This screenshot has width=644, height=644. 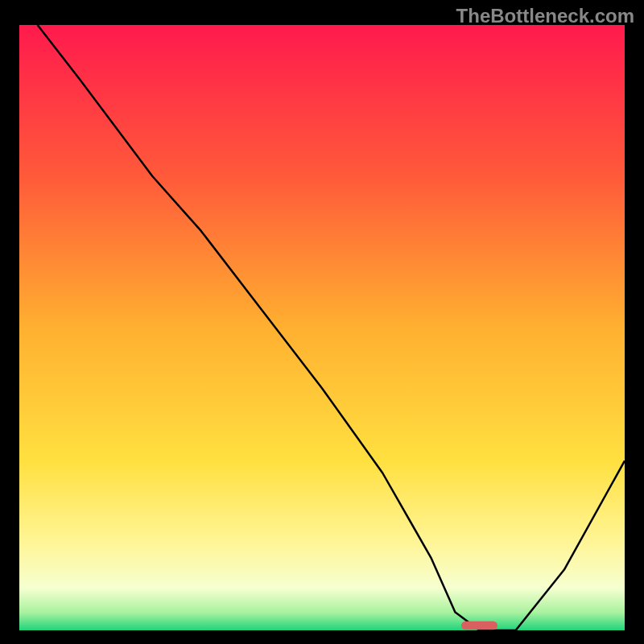 What do you see at coordinates (480, 626) in the screenshot?
I see `optimal-marker` at bounding box center [480, 626].